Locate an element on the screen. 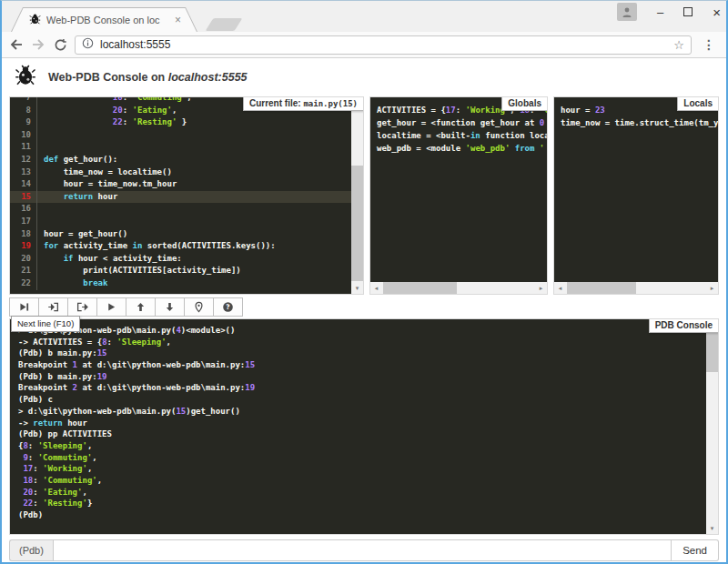 The width and height of the screenshot is (728, 564). code-line: (Pdb) b main.py:15 is located at coordinates (362, 353).